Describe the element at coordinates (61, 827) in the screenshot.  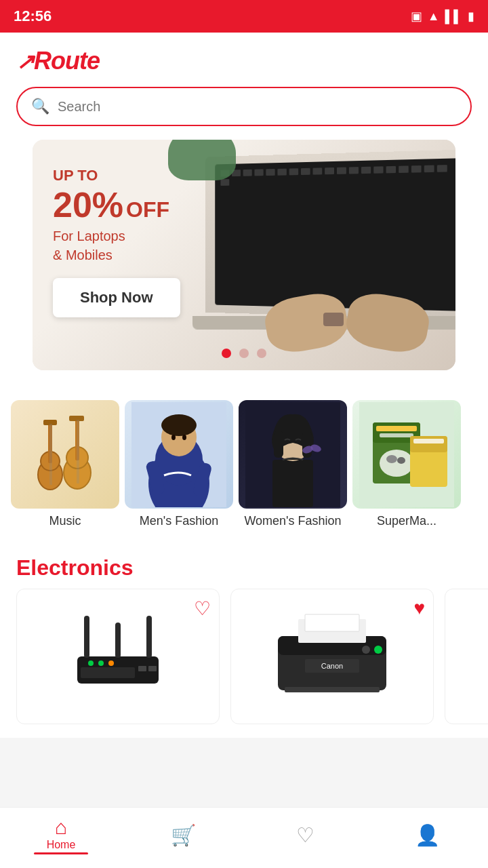
I see `home-icon: ⌂` at that location.